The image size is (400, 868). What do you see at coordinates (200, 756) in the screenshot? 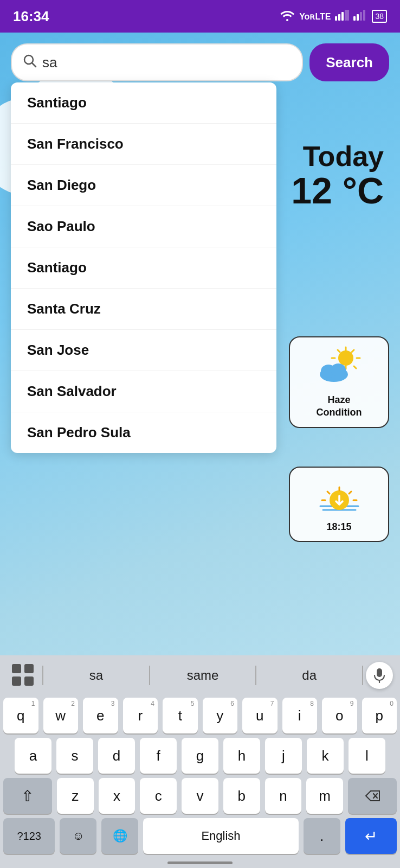
I see `key-g: g` at bounding box center [200, 756].